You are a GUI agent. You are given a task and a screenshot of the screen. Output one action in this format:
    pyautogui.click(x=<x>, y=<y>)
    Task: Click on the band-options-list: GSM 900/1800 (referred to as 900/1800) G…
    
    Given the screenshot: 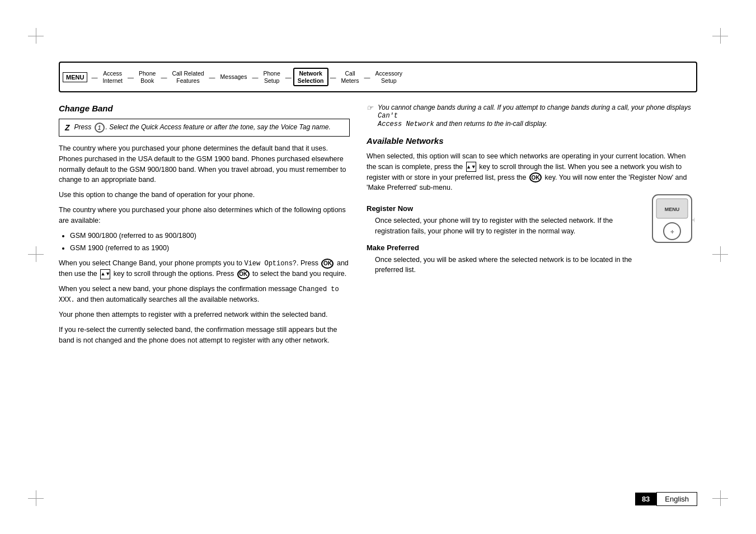 What is the action you would take?
    pyautogui.click(x=210, y=242)
    